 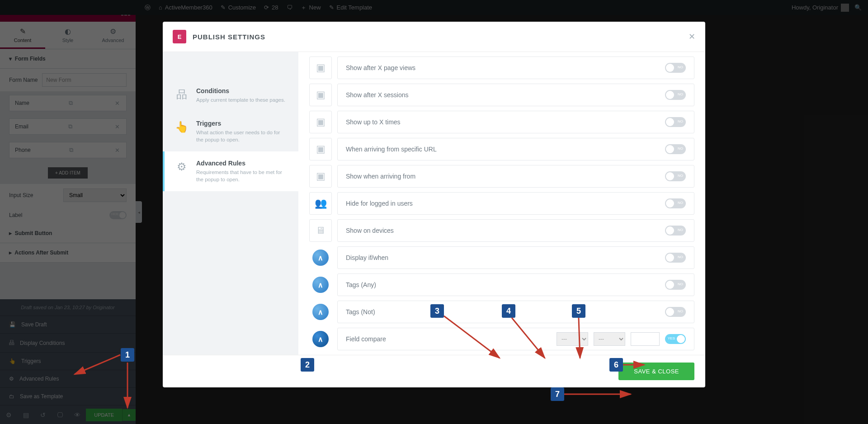 What do you see at coordinates (68, 233) in the screenshot?
I see `section-submit-button: ▸ Submit Button` at bounding box center [68, 233].